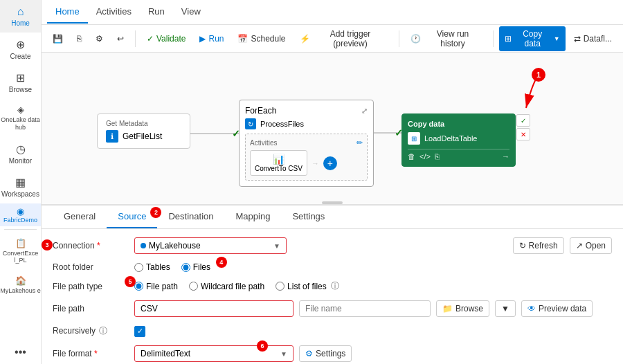  Describe the element at coordinates (253, 217) in the screenshot. I see `panel-tab-mapping: Mapping` at that location.